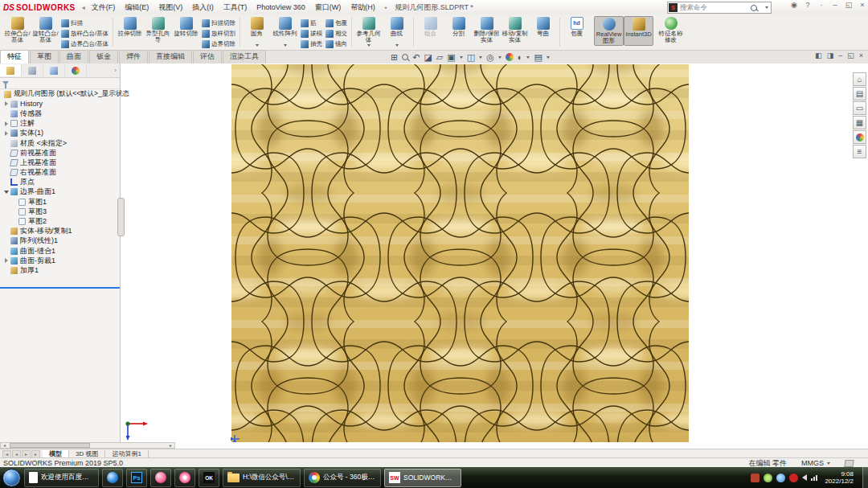  Describe the element at coordinates (328, 8) in the screenshot. I see `menu-window: 窗口(W)` at that location.